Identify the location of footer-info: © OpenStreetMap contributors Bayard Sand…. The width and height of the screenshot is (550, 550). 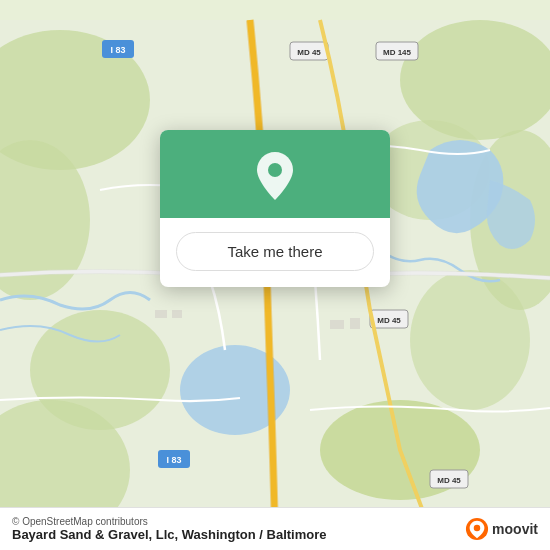
(169, 529).